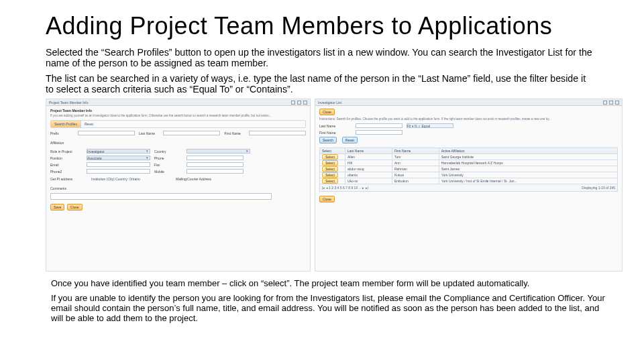  What do you see at coordinates (469, 181) in the screenshot?
I see `table-row: Select Uko-ra Enibokun York University /…` at bounding box center [469, 181].